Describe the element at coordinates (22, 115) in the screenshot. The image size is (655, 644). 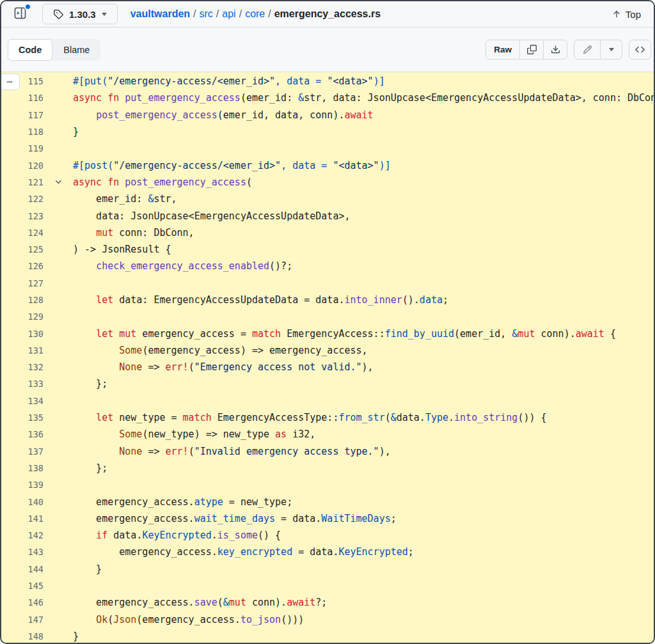
I see `line-number: 117` at that location.